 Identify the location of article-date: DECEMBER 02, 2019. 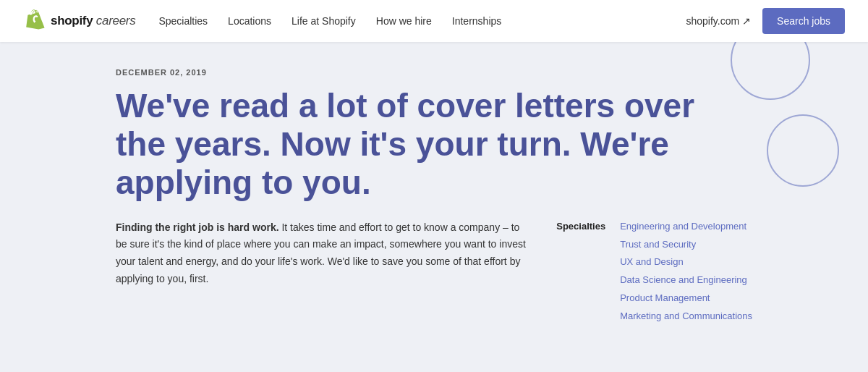
(434, 72).